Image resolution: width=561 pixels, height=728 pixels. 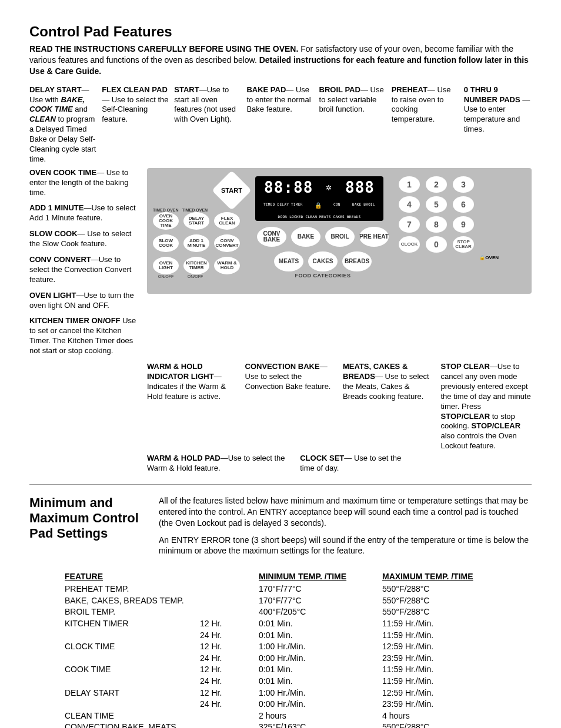 I want to click on table-cell: CLEAN TIME, so click(x=132, y=716).